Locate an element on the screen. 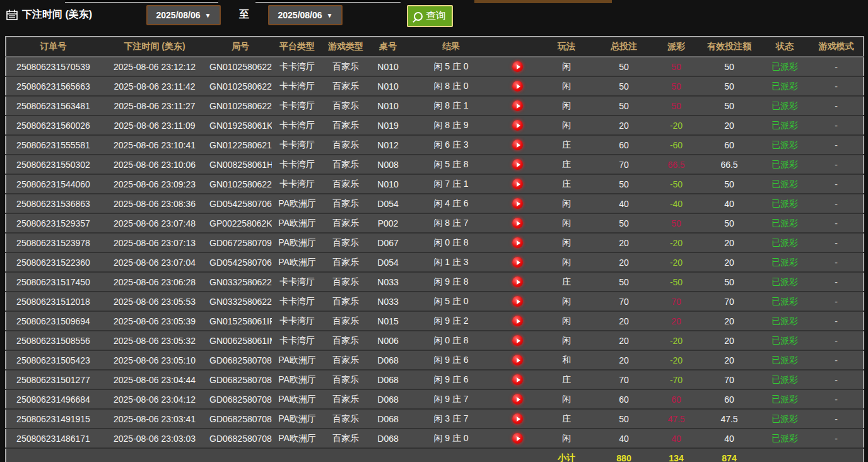 The width and height of the screenshot is (868, 462). query-button-label: 查询 is located at coordinates (436, 16).